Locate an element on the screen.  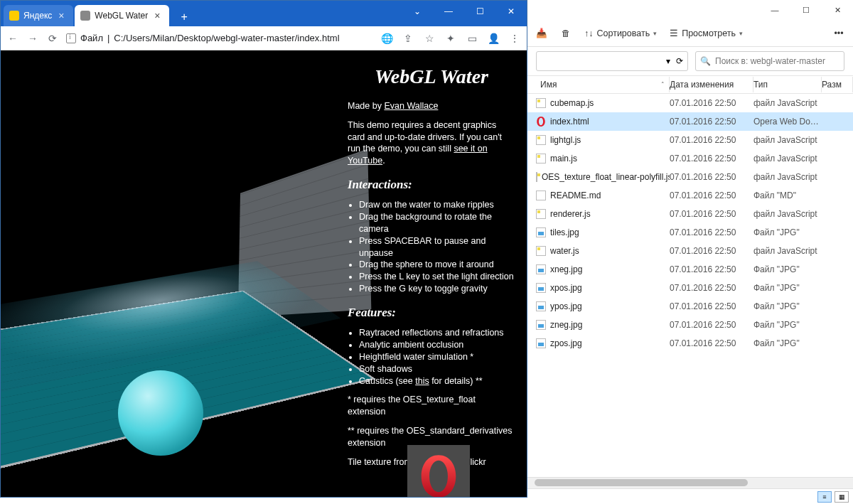
profile-icon: 👤 is located at coordinates (493, 38).